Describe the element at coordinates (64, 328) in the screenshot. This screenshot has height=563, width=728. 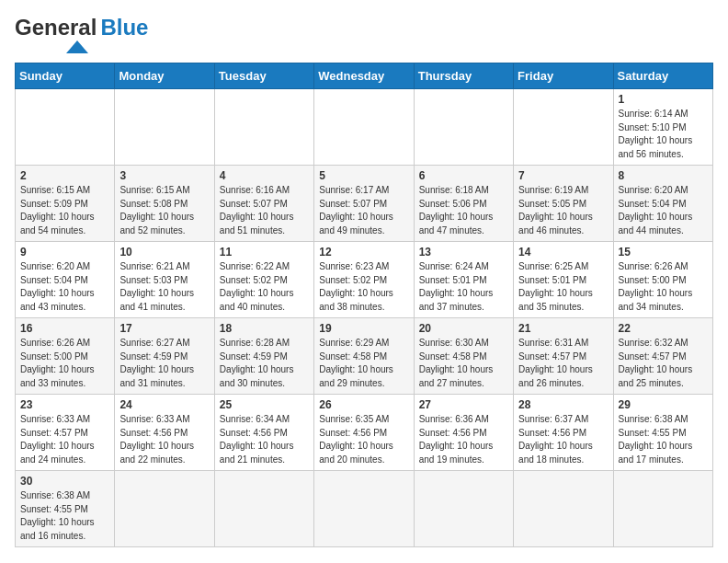
I see `day-number: 16` at that location.